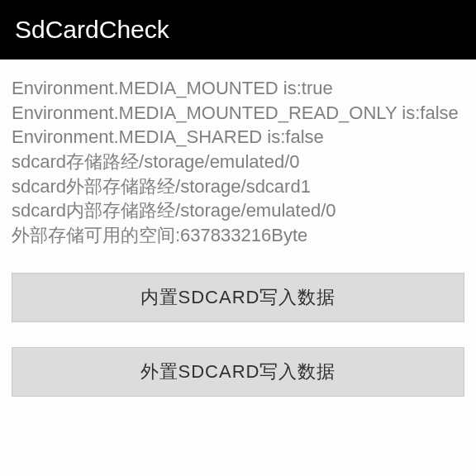 This screenshot has height=476, width=476. Describe the element at coordinates (238, 187) in the screenshot. I see `info-line: sdcard外部存储路经/storage/sdcard1` at that location.